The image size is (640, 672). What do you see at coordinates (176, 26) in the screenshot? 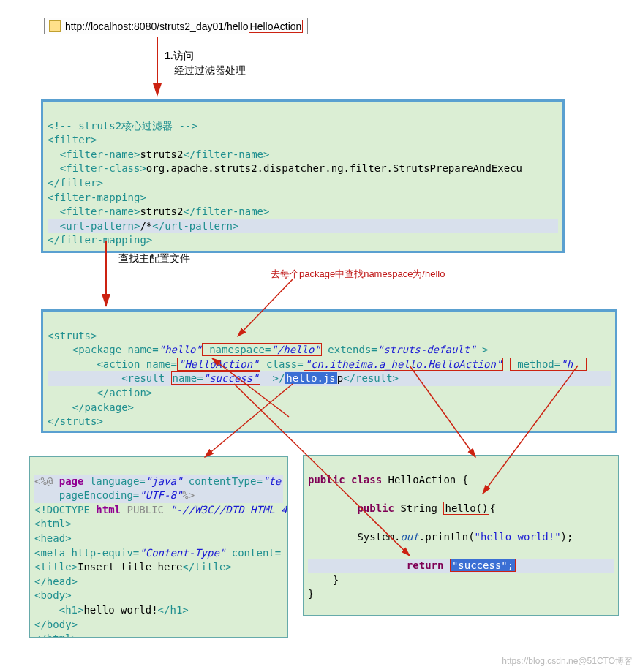
I see `url-bar: http://localhost:8080/struts2_day01/hell…` at bounding box center [176, 26].